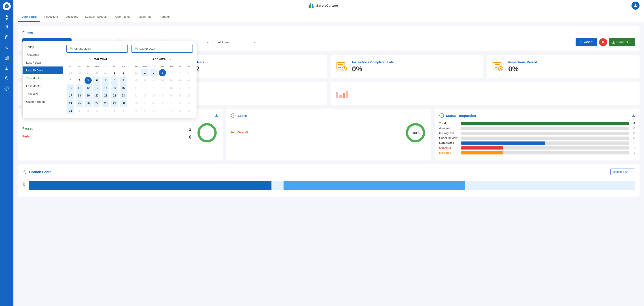  I want to click on cal-day-selected-start: 5, so click(88, 80).